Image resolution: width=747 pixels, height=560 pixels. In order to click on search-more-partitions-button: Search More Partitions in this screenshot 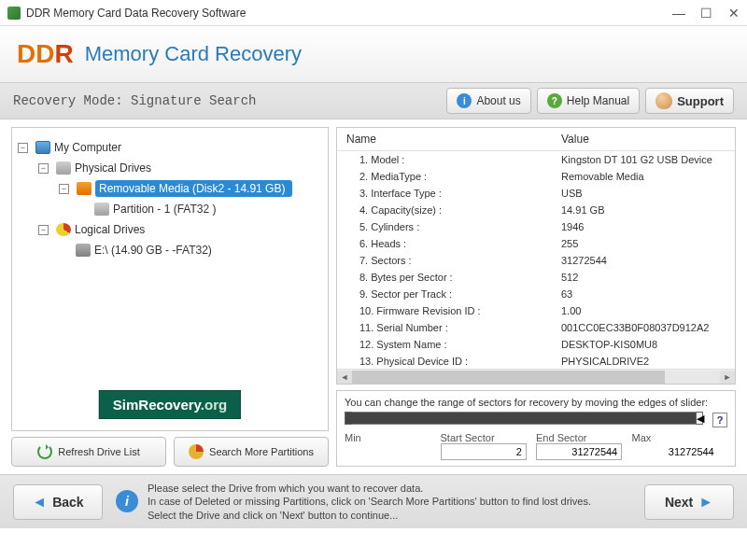, I will do `click(251, 452)`.